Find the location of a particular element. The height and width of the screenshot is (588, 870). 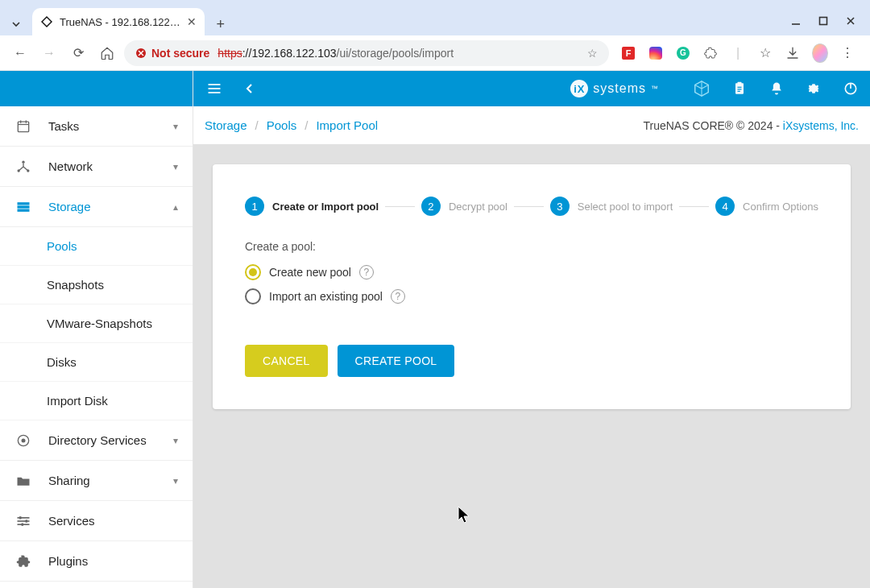

window-minimize-icon is located at coordinates (796, 21).